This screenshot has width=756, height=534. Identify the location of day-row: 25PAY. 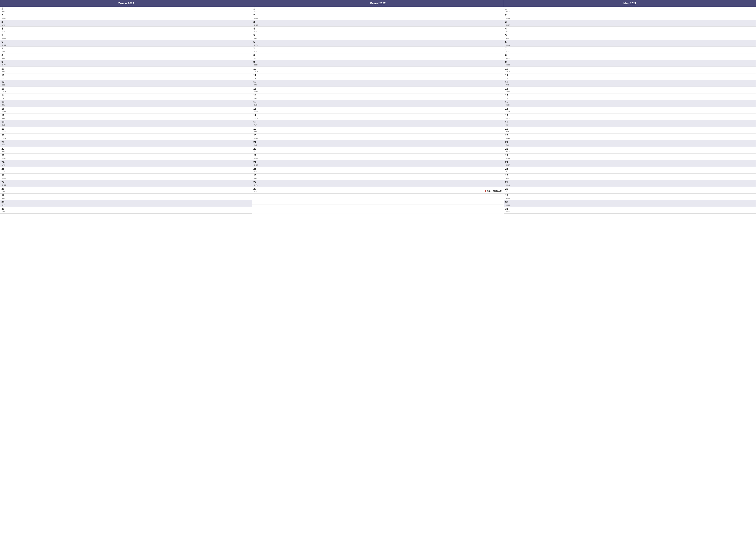
(378, 170).